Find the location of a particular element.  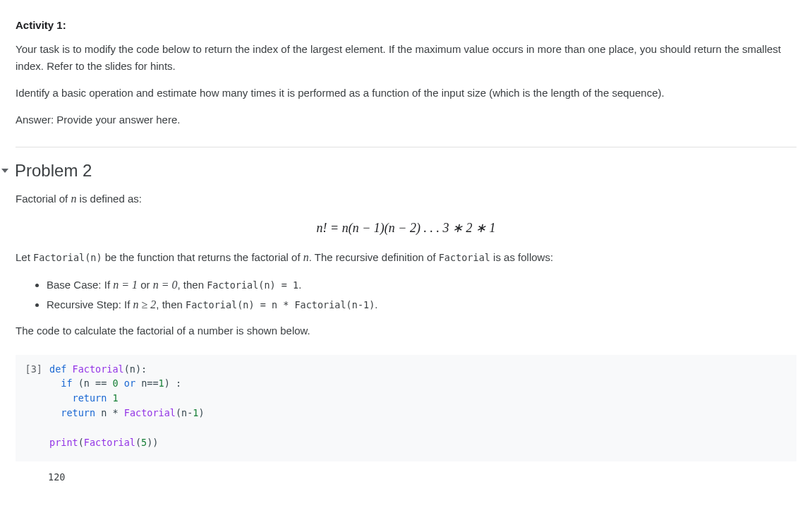

let-code-factorial: Factorial is located at coordinates (464, 258).